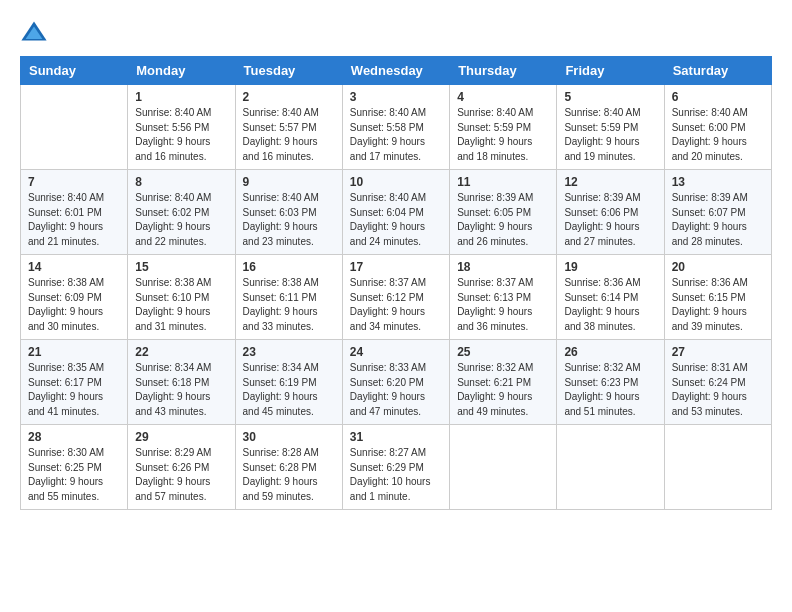 The image size is (792, 612). I want to click on day-content: Sunrise: 8:31 AM Sunset: 6:24 PM Dayligh…, so click(718, 390).